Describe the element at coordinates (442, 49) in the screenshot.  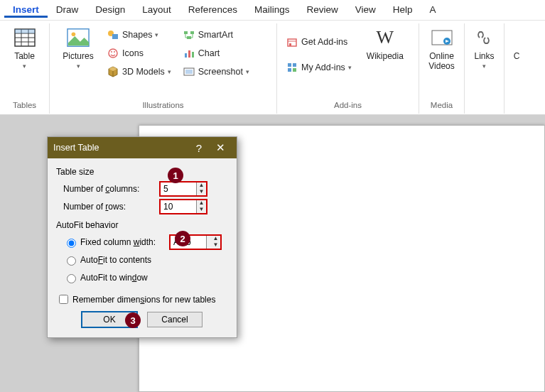
I see `online-videos-button: Online Videos` at that location.